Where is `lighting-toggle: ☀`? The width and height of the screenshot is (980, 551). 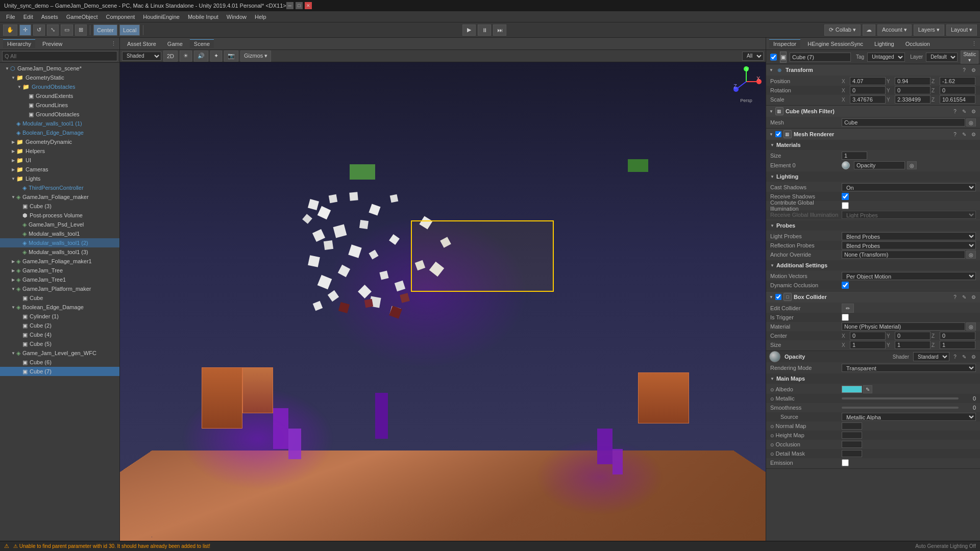 lighting-toggle: ☀ is located at coordinates (186, 56).